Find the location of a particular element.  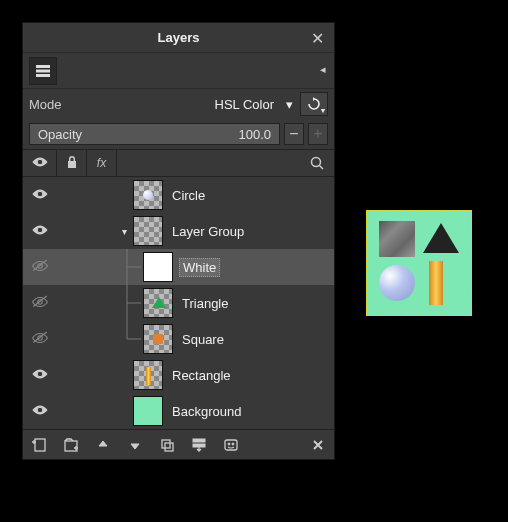

add-mask-button is located at coordinates (231, 445).